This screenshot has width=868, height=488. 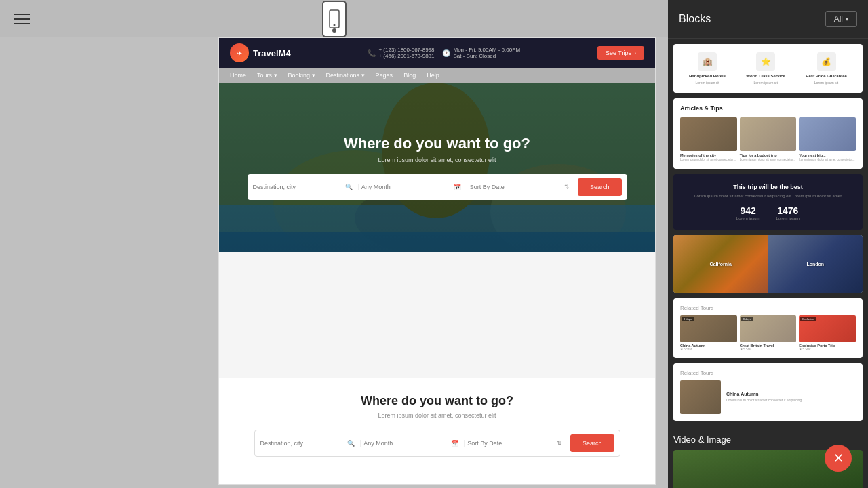 I want to click on dest2-field: 🔍, so click(x=311, y=443).